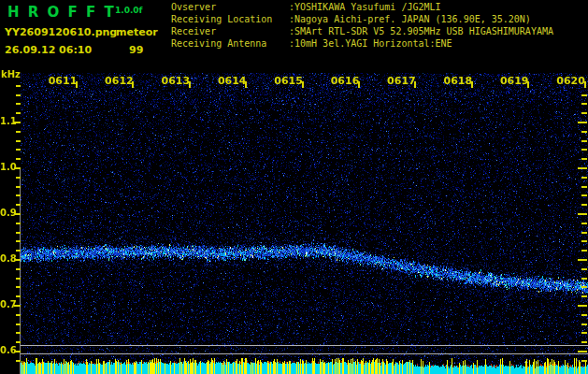 The width and height of the screenshot is (588, 374). What do you see at coordinates (363, 43) in the screenshot?
I see `info-row: Receiving Antenna:10mH 3el.YAGI Horizont…` at bounding box center [363, 43].